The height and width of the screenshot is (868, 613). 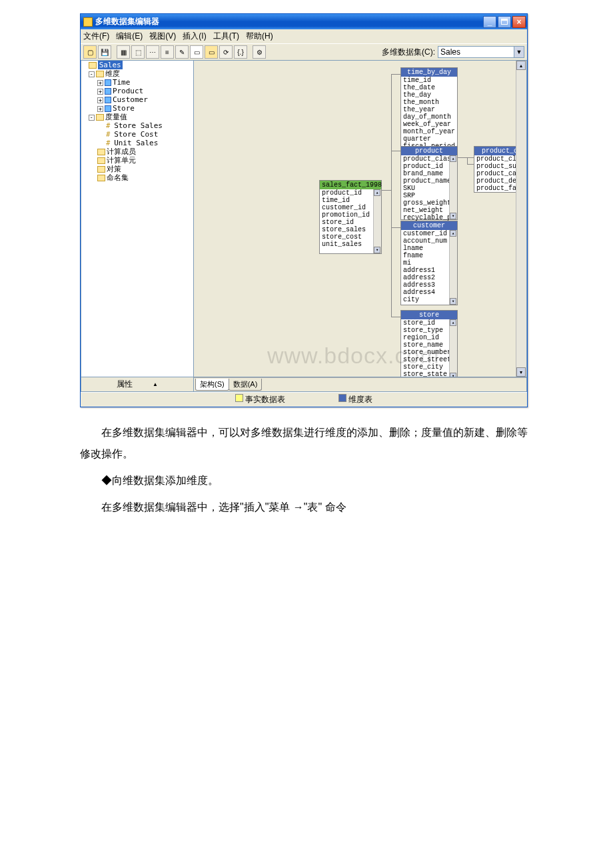 What do you see at coordinates (137, 385) in the screenshot?
I see `properties-button: 属性 ▲` at bounding box center [137, 385].